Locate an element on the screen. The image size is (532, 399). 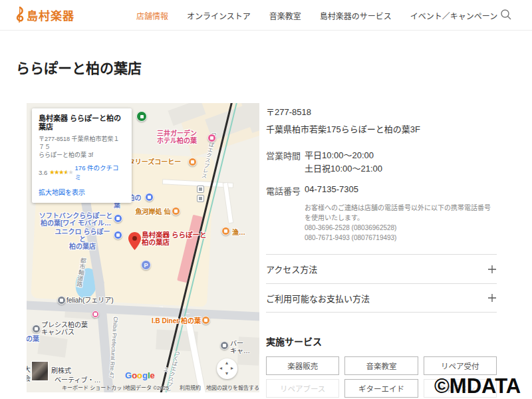
map-data-label: 地図データ ©2025 is located at coordinates (147, 387).